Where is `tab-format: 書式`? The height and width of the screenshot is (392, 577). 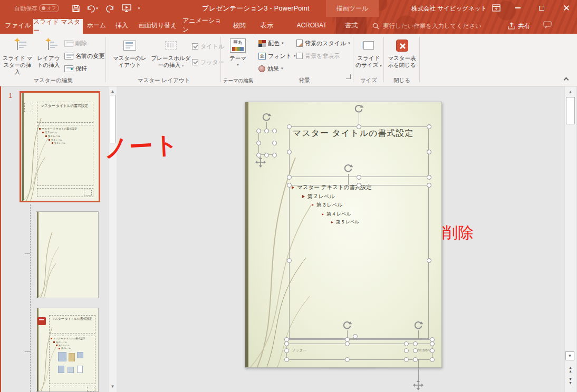 tab-format: 書式 is located at coordinates (351, 25).